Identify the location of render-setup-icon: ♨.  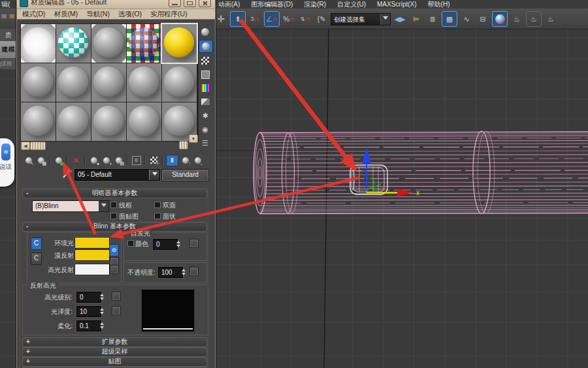
(517, 19).